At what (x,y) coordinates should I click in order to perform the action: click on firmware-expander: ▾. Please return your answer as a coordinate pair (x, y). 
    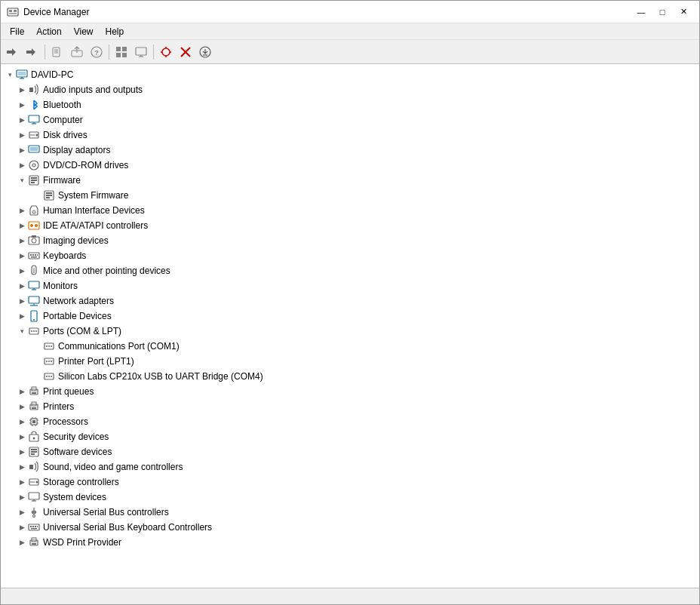
    Looking at the image, I should click on (22, 180).